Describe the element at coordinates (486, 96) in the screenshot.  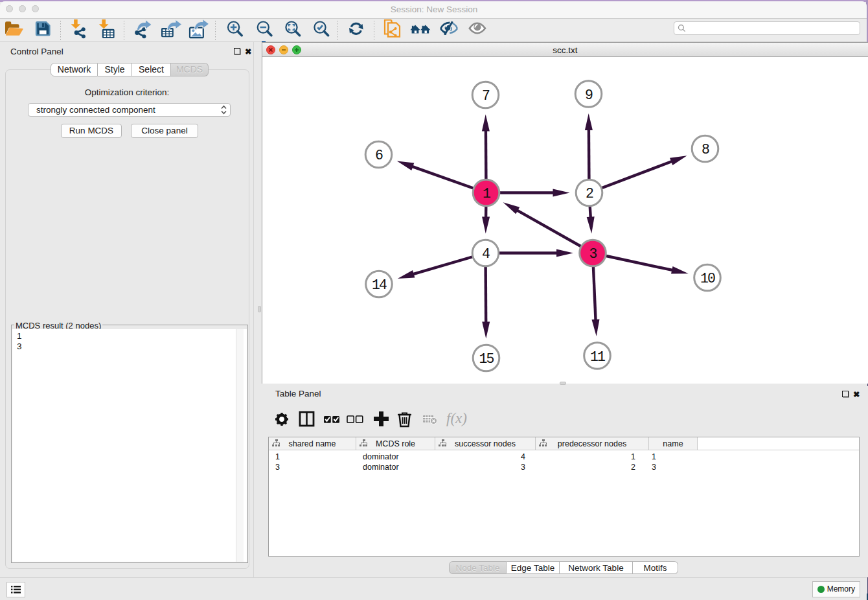
I see `svg-text: 7` at that location.